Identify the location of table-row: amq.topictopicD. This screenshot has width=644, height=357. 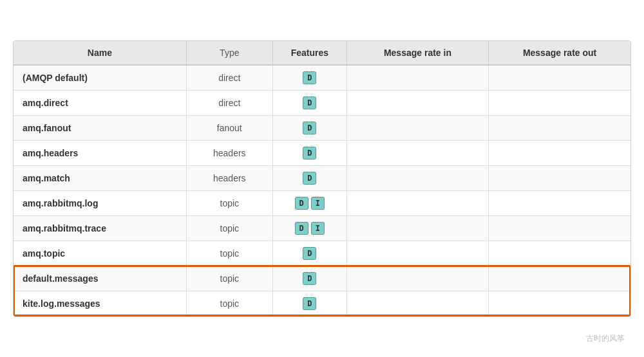
(322, 253).